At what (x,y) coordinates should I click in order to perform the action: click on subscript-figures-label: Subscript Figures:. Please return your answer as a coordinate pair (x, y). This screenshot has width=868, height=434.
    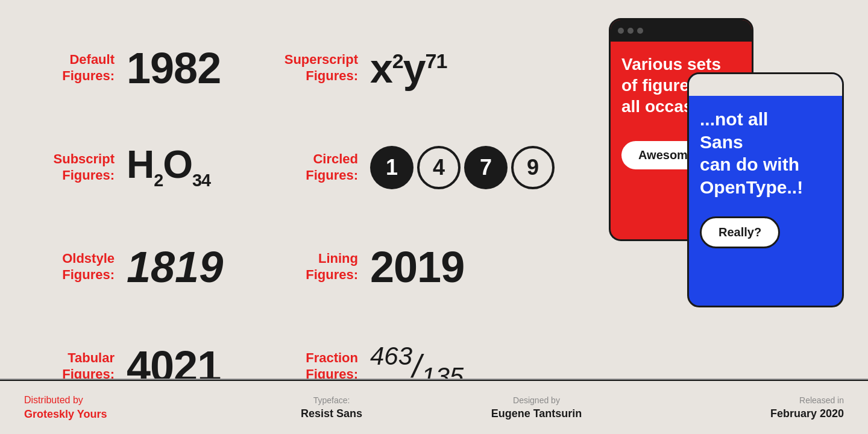
    Looking at the image, I should click on (75, 168).